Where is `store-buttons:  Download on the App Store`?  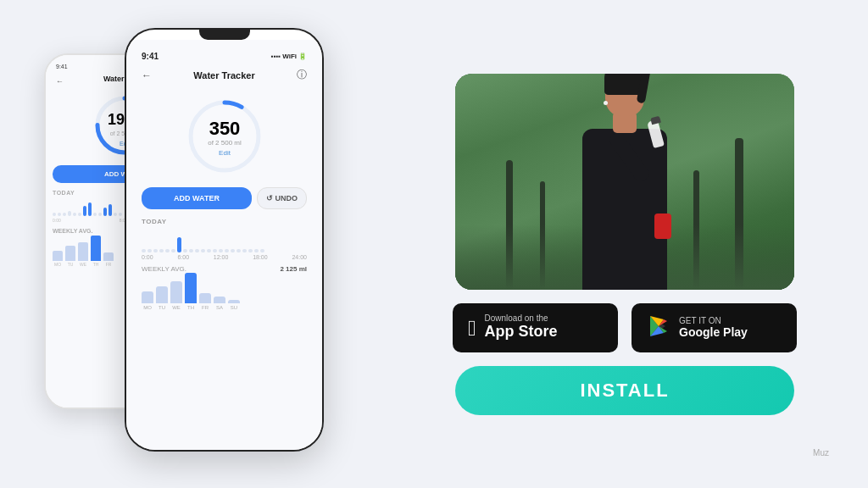 store-buttons:  Download on the App Store is located at coordinates (625, 328).